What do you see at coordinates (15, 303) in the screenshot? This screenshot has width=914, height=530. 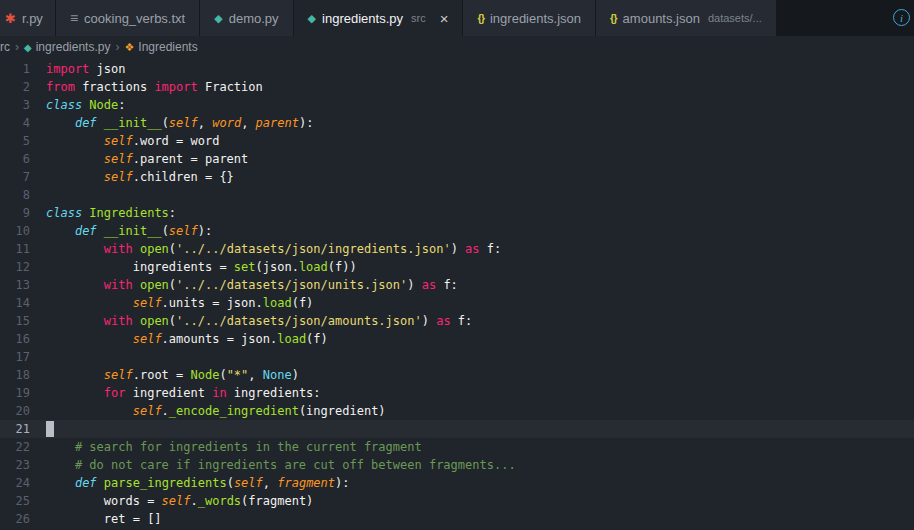 I see `line-number: 14` at bounding box center [15, 303].